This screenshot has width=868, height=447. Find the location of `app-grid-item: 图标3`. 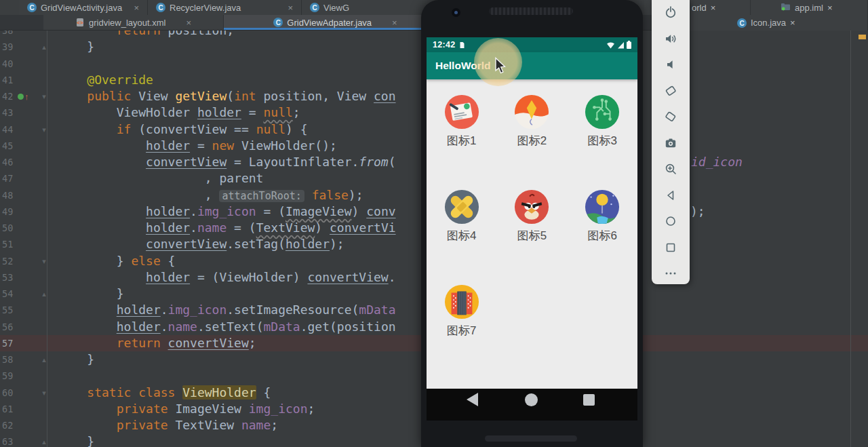

app-grid-item: 图标3 is located at coordinates (602, 142).